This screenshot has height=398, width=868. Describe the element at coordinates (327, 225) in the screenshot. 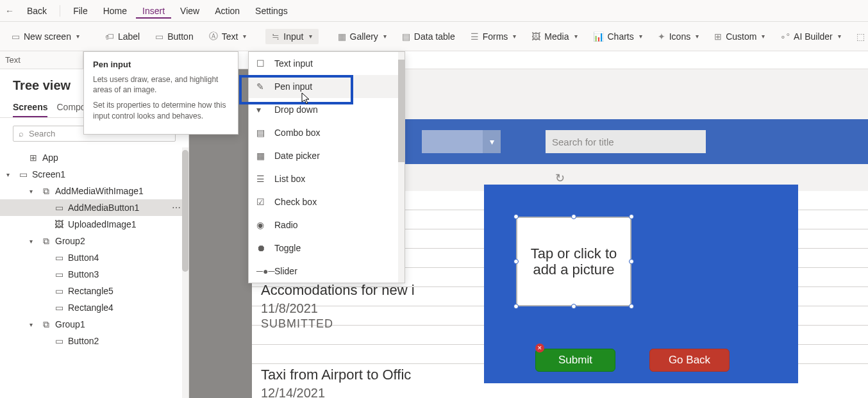

I see `menu-radio: ◉Radio` at that location.